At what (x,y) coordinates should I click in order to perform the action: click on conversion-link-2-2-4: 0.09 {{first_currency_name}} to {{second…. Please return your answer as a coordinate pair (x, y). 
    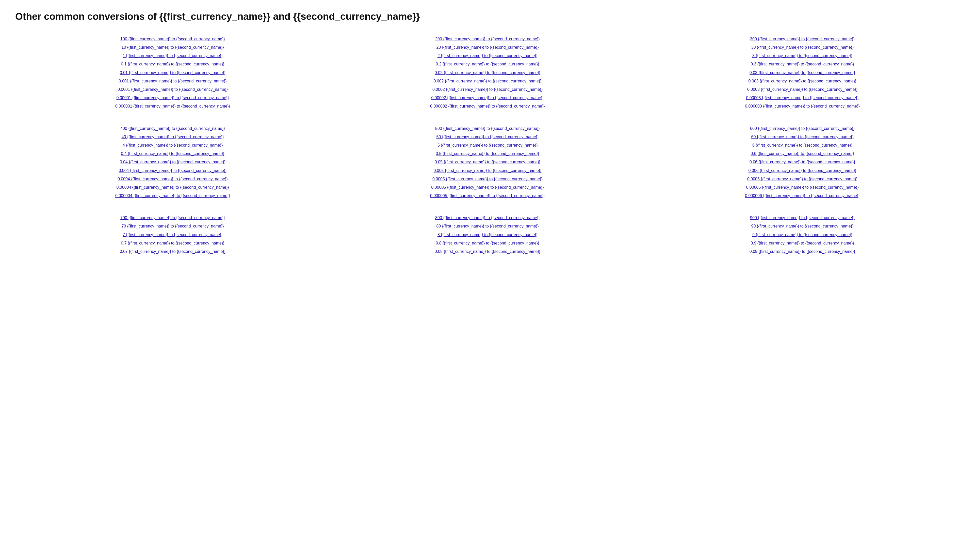
    Looking at the image, I should click on (802, 252).